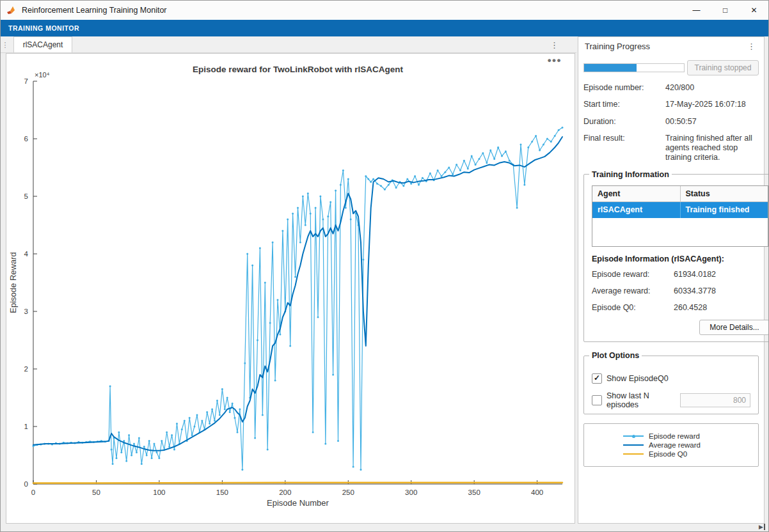 Image resolution: width=769 pixels, height=532 pixels. I want to click on field-label: Final result:, so click(624, 148).